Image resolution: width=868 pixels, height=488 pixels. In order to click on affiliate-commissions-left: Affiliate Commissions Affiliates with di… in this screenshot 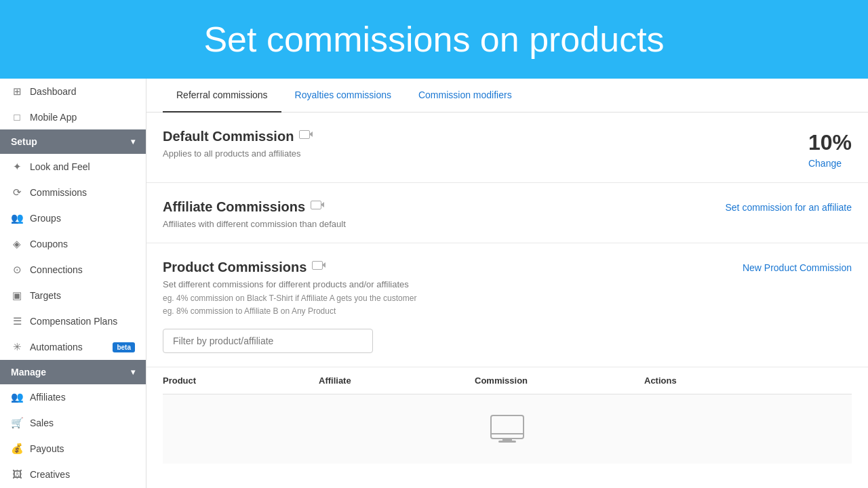, I will do `click(254, 214)`.